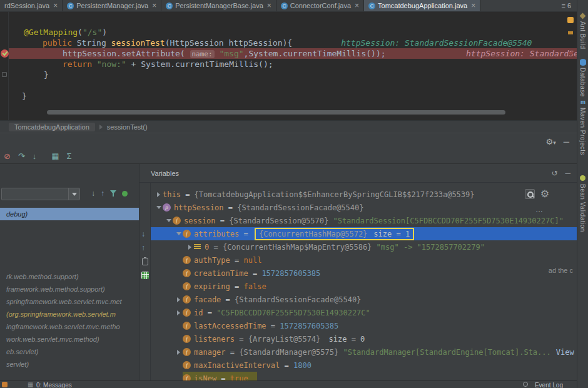 This screenshot has width=588, height=388. I want to click on editor-tab-bar: rdSession.java × C PersistentManager.jav…, so click(288, 6).